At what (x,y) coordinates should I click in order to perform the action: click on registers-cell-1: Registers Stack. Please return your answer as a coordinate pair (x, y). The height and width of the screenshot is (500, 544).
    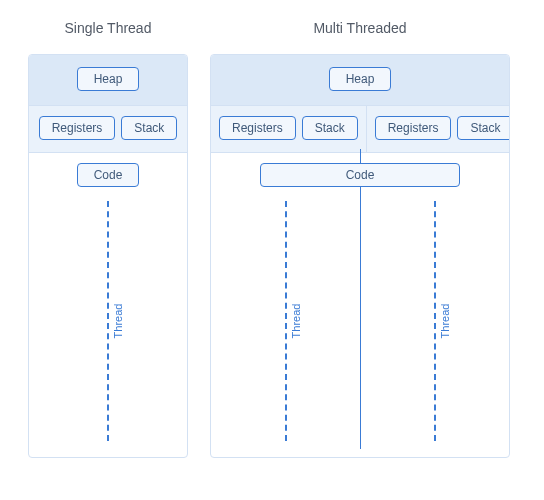
    Looking at the image, I should click on (288, 129).